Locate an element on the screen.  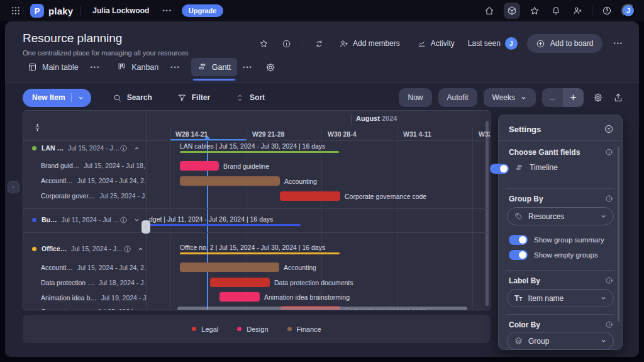
tab-gantt: Gantt is located at coordinates (214, 67).